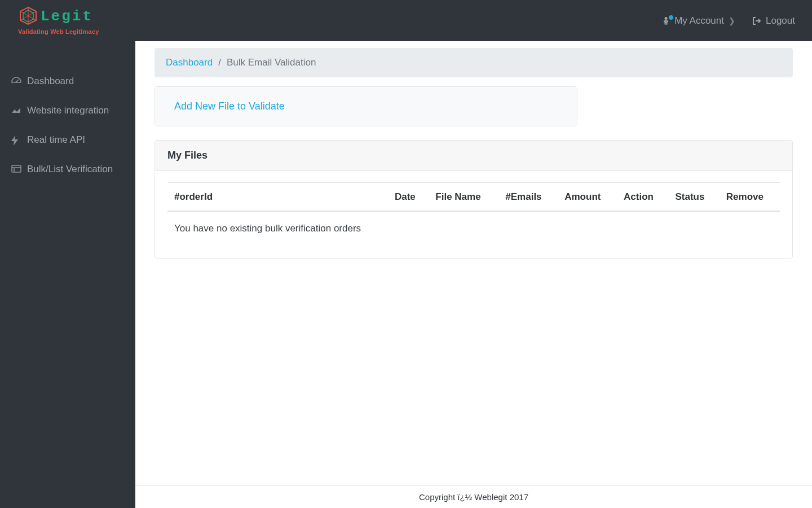  I want to click on topbar: Legit Validating Web Legitimacy My Accou…, so click(406, 20).